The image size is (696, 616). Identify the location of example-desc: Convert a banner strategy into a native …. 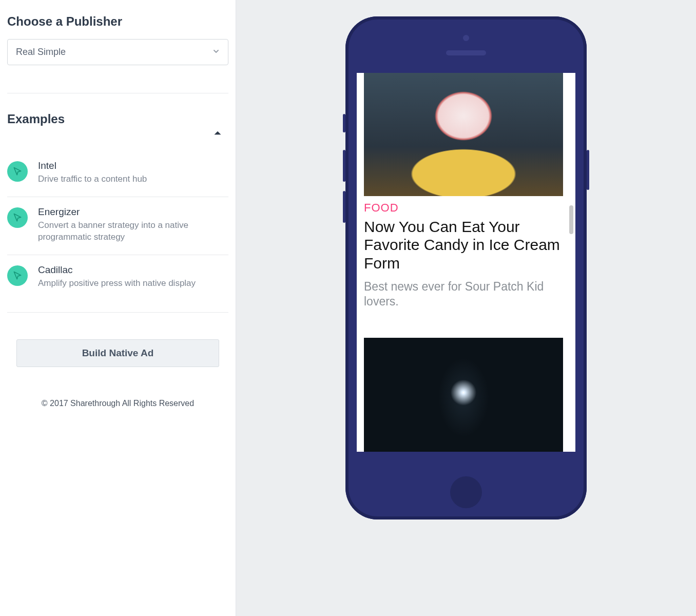
(133, 232).